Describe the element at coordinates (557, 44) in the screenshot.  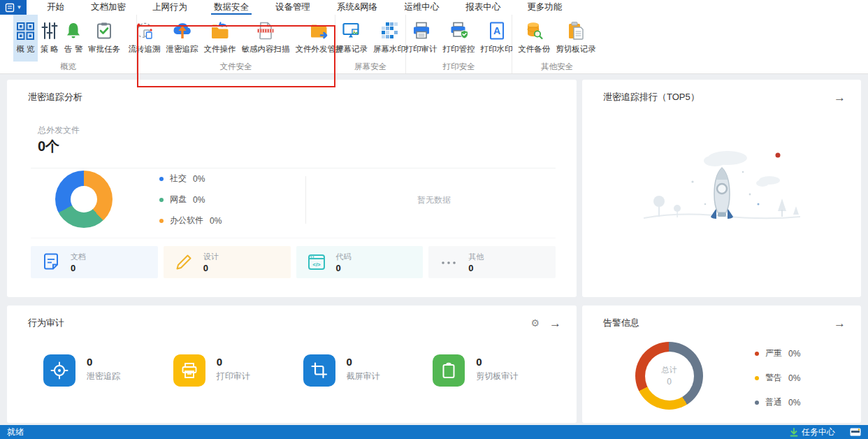
I see `ribbon-group-other-security: 文件备份 剪切板记录 其他安全` at that location.